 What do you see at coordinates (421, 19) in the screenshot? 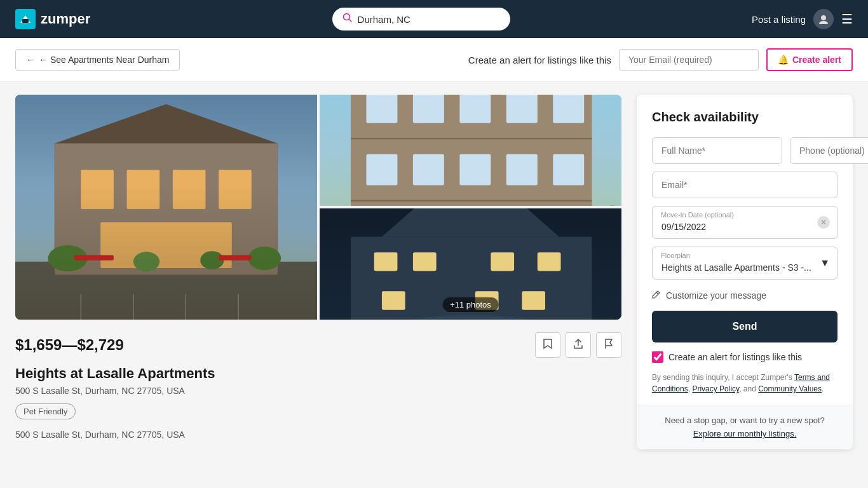
I see `search-bar` at bounding box center [421, 19].